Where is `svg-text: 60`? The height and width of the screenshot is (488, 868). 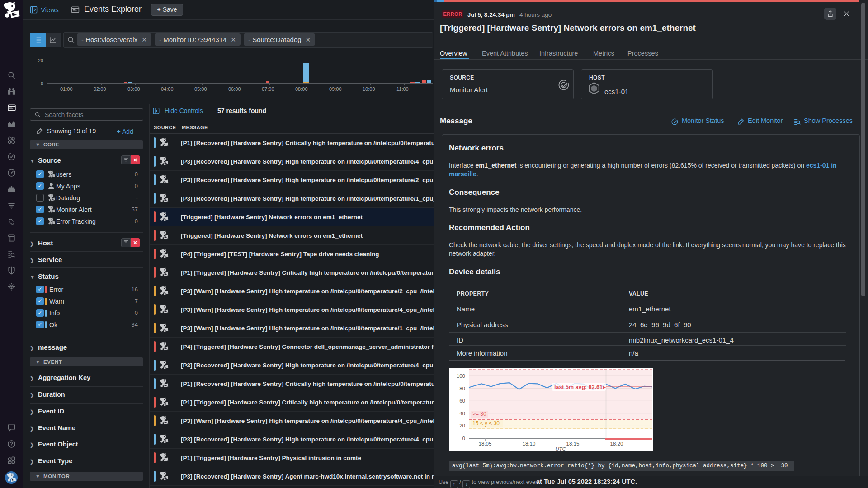 svg-text: 60 is located at coordinates (462, 401).